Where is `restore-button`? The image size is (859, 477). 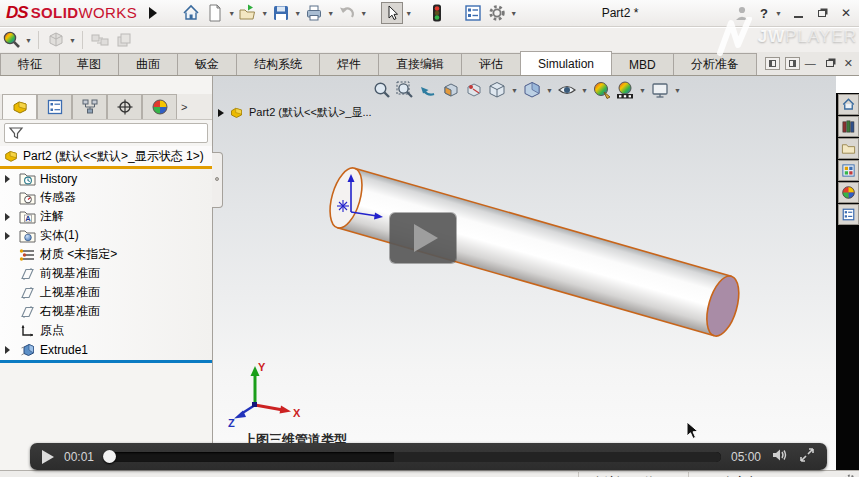 restore-button is located at coordinates (822, 13).